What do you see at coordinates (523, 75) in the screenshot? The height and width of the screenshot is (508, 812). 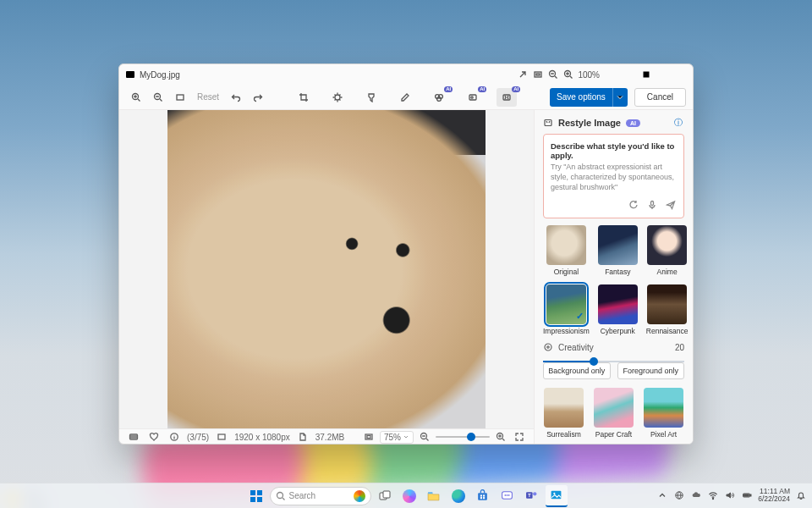 I see `open-external-icon` at bounding box center [523, 75].